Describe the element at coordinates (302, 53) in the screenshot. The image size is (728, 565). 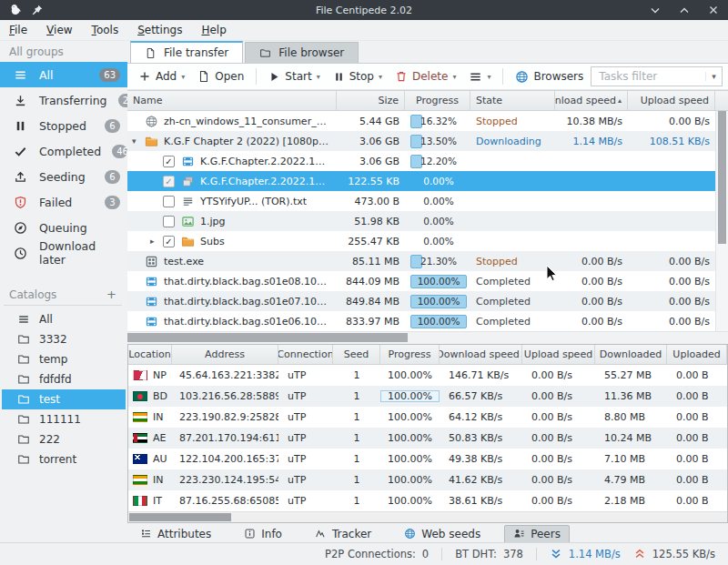
I see `tab-file-browser: File browser` at that location.